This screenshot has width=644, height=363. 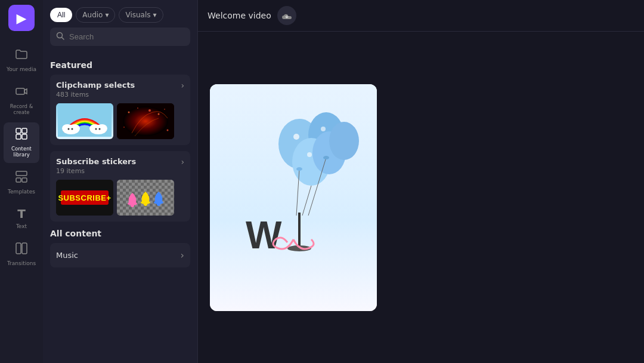 What do you see at coordinates (120, 186) in the screenshot?
I see `category-card-subscribe-stickers: Subscribe stickers 19 items › SUBSCRIBE+` at bounding box center [120, 186].